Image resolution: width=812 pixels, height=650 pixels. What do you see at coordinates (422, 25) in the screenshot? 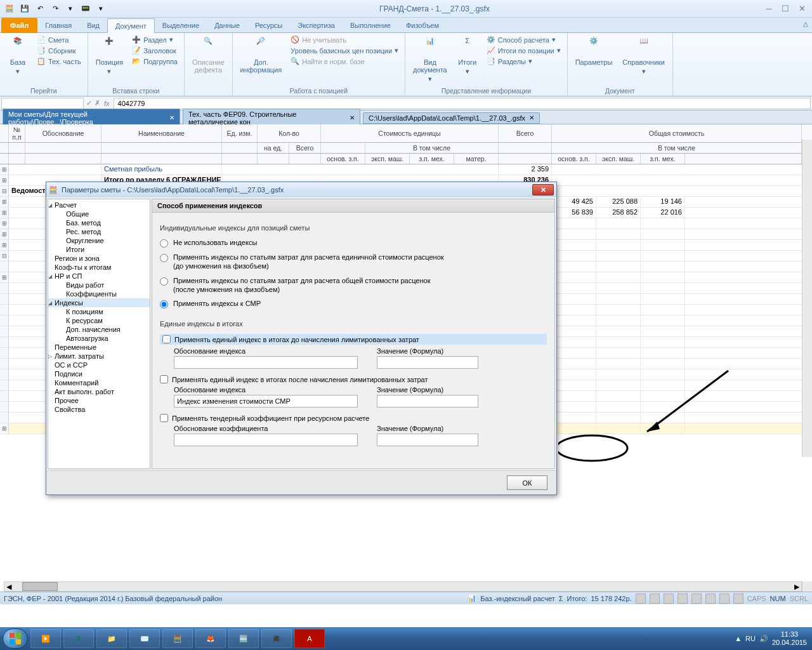
I see `tab-physvolume: Физобъем` at bounding box center [422, 25].